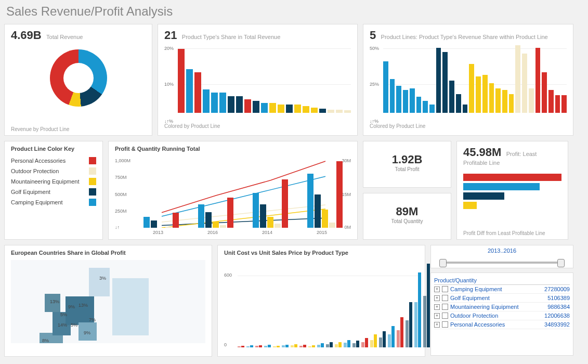  I want to click on year-slider, so click(502, 263).